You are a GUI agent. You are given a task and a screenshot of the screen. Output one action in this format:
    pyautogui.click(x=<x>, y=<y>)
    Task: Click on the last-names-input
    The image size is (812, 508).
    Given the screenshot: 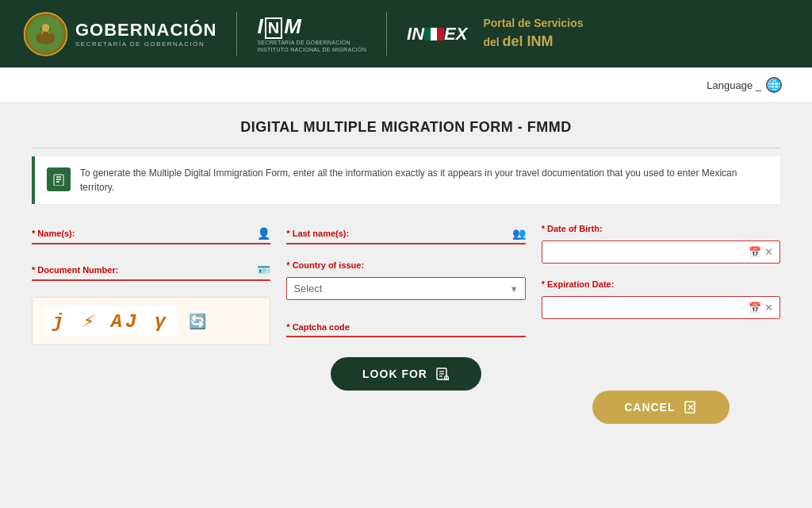 What is the action you would take?
    pyautogui.click(x=428, y=233)
    